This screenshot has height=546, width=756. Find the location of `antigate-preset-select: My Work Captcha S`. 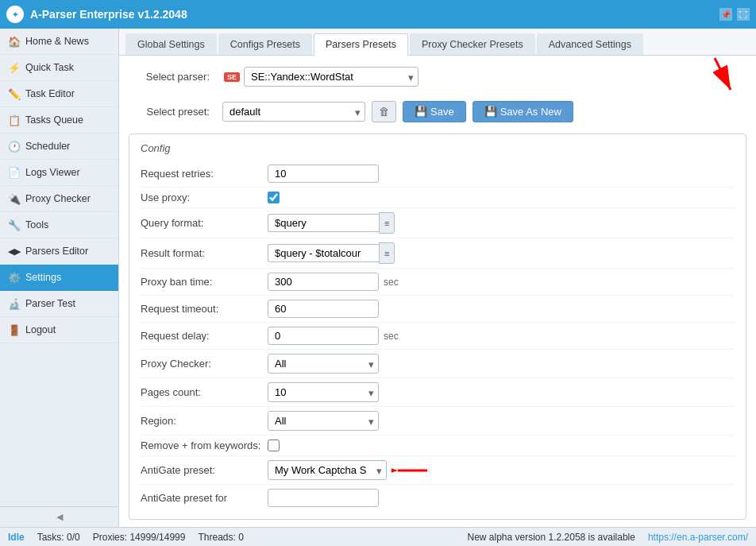

antigate-preset-select: My Work Captcha S is located at coordinates (327, 470).